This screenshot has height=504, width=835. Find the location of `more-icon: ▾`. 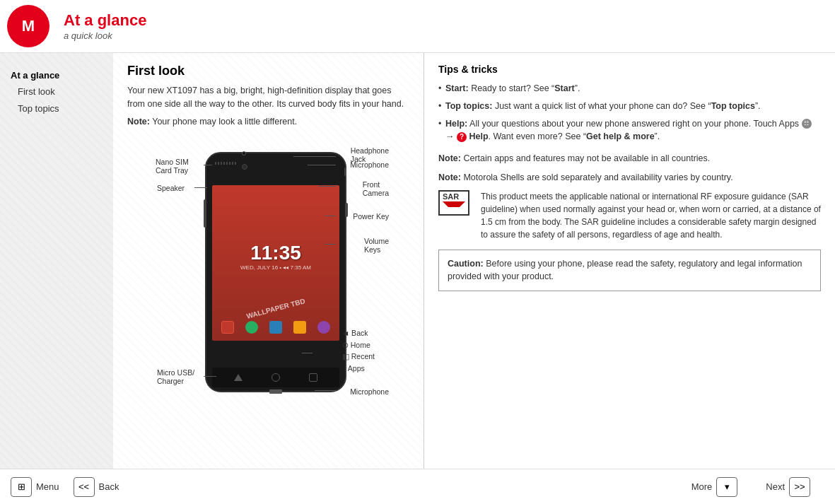

more-icon: ▾ is located at coordinates (727, 487).